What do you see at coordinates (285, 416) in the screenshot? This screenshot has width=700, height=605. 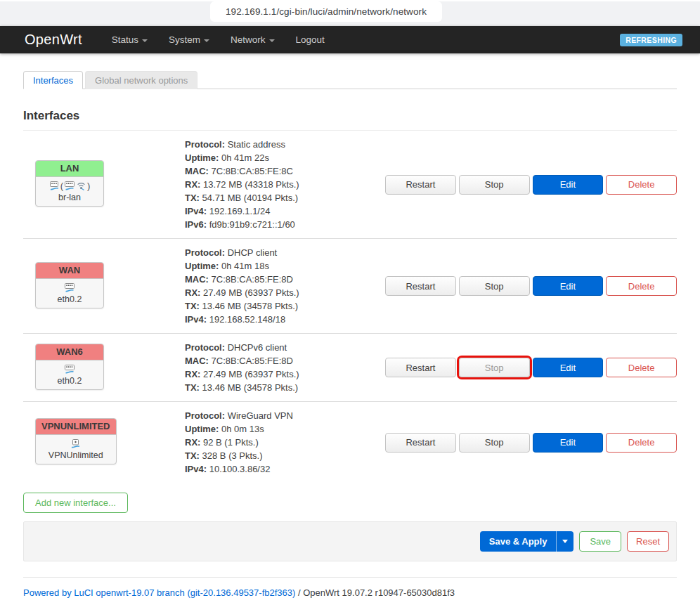 I see `interface-detail-line: Protocol: WireGuard VPN` at bounding box center [285, 416].